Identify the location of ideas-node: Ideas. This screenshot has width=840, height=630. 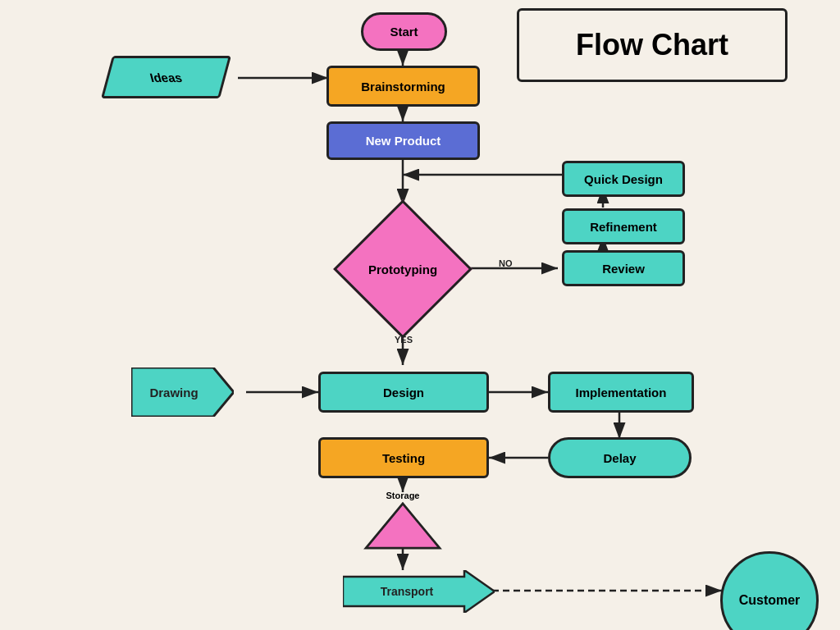
(166, 77).